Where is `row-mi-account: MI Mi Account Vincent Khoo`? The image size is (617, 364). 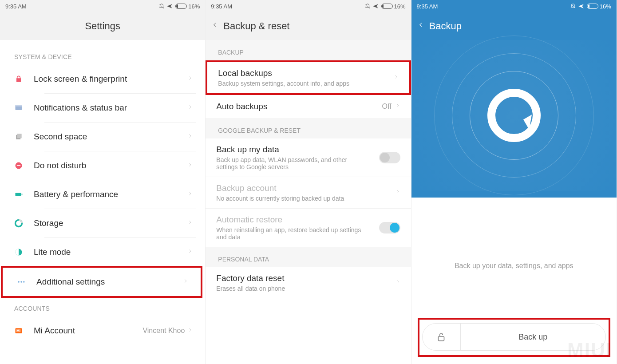
row-mi-account: MI Mi Account Vincent Khoo is located at coordinates (103, 331).